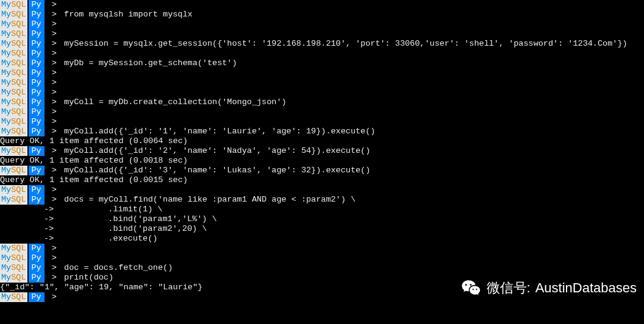 This screenshot has height=324, width=644. Describe the element at coordinates (94, 141) in the screenshot. I see `result-text: Query OK, 1 item affected (0.0064 sec)` at that location.